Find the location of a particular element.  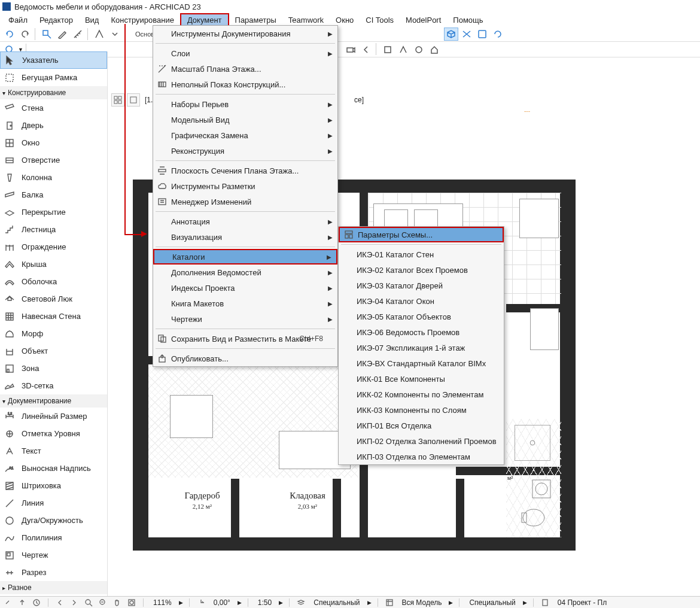

tool-mesh: 3D-сетка is located at coordinates (54, 385).